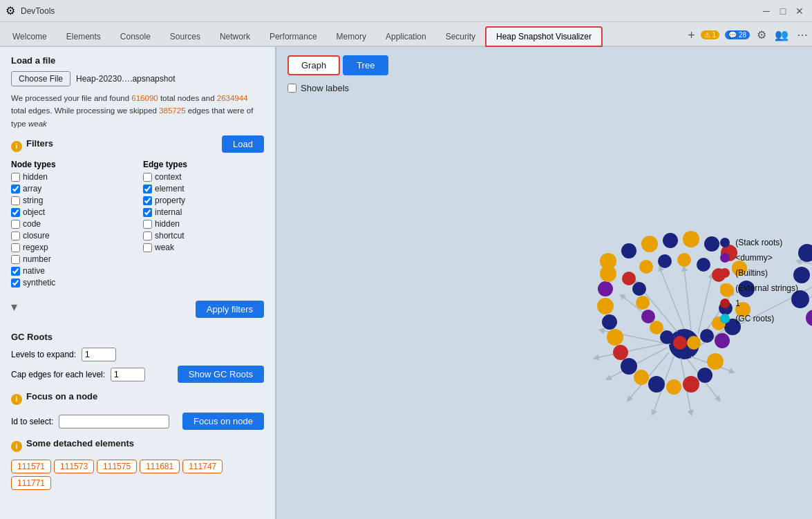 This screenshot has height=519, width=812. I want to click on filter-columns: Node types hidden array string object co…, so click(138, 225).